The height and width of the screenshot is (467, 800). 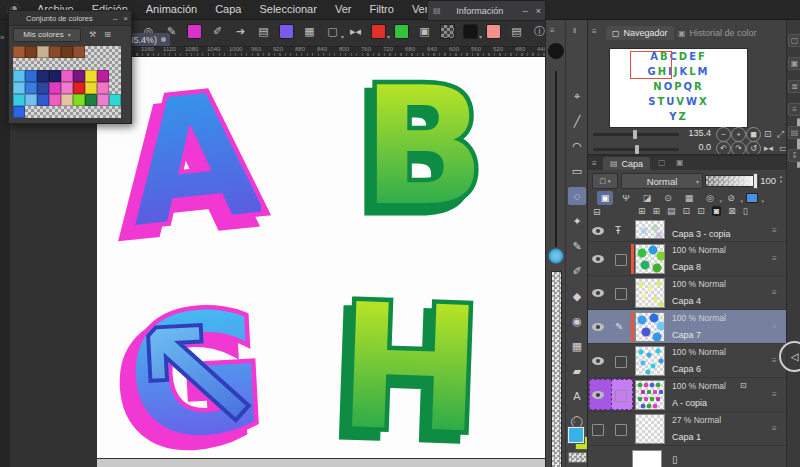 What do you see at coordinates (228, 10) in the screenshot?
I see `menu-item-3: Capa` at bounding box center [228, 10].